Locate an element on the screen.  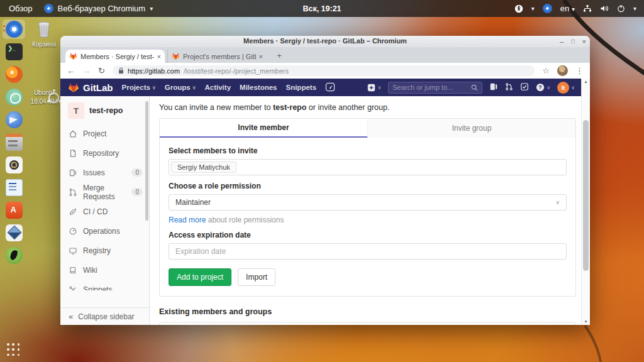
merge-requests-nav-icon is located at coordinates (509, 87).